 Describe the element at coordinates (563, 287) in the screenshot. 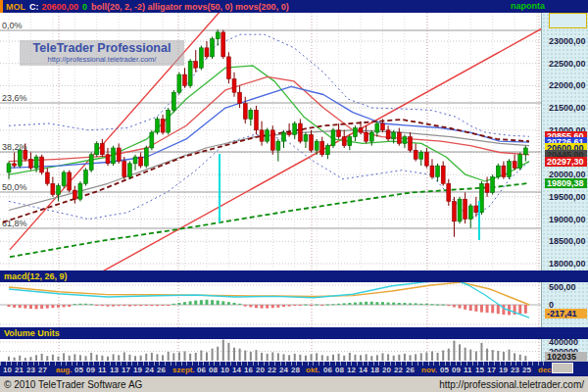

I see `macd-tick-label: 500,00` at that location.